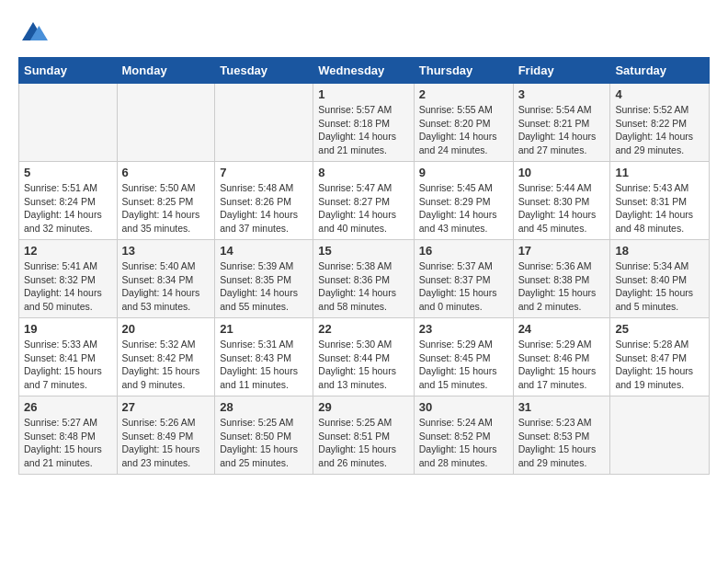 This screenshot has width=728, height=563. Describe the element at coordinates (364, 71) in the screenshot. I see `weekday-header-wednesday: Wednesday` at that location.